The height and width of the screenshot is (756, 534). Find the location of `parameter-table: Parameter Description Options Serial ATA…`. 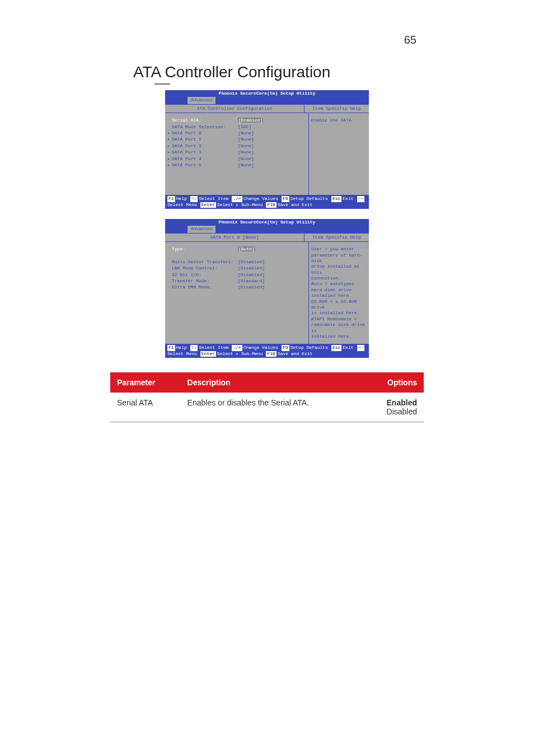

parameter-table: Parameter Description Options Serial ATA… is located at coordinates (267, 398).